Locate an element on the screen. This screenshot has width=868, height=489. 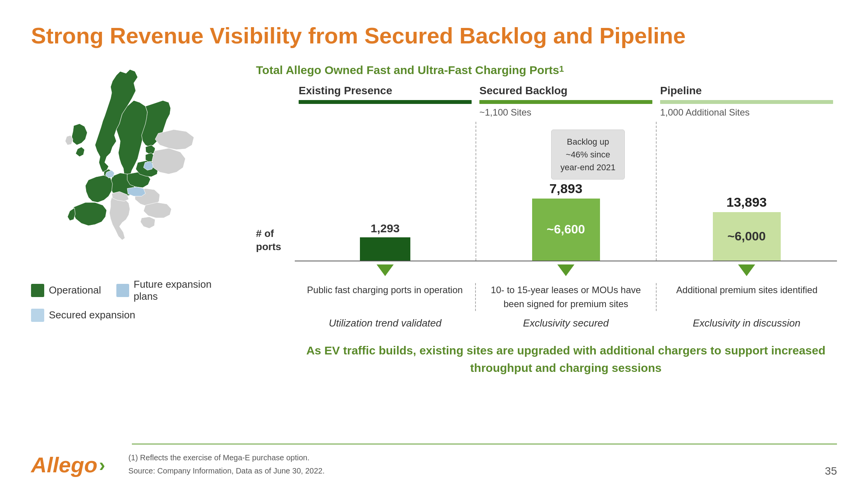
highlight-text: As EV traffic builds, existing sites are… is located at coordinates (566, 359).